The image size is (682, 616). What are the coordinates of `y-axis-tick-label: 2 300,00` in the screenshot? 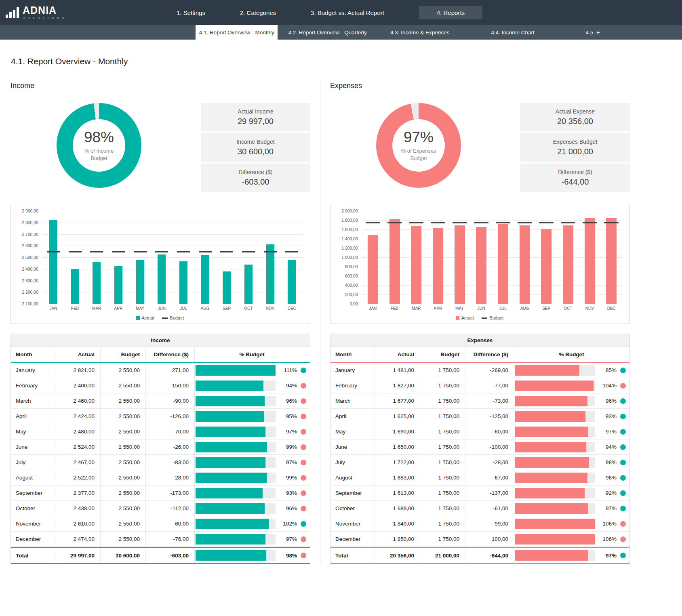 It's located at (26, 281).